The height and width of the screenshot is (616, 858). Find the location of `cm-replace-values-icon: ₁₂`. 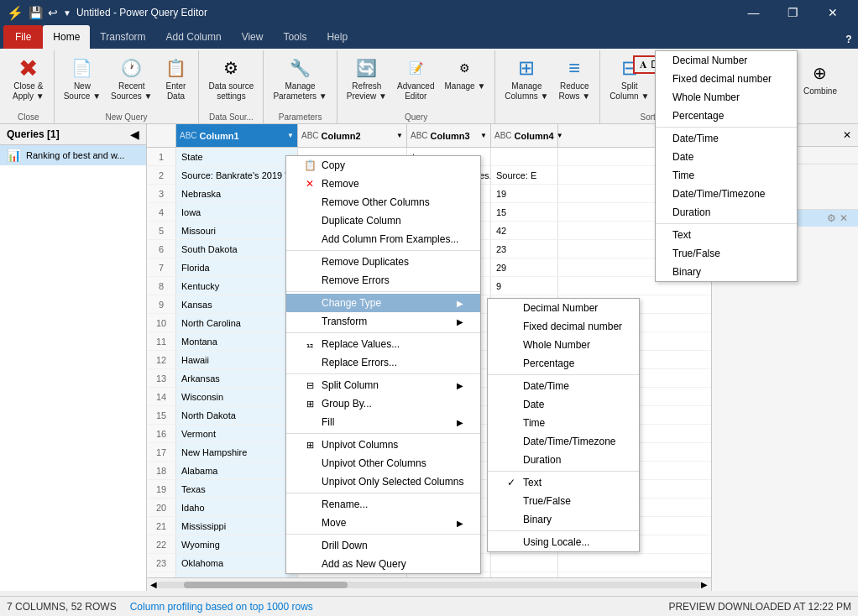

cm-replace-values-icon: ₁₂ is located at coordinates (310, 344).